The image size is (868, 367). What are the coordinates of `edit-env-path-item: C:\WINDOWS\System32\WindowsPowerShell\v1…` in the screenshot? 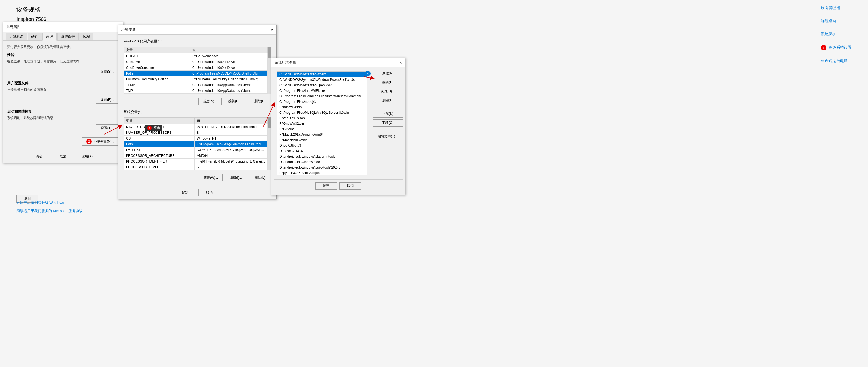 It's located at (322, 80).